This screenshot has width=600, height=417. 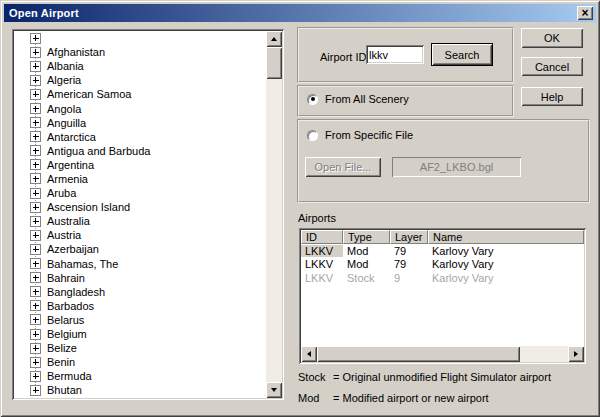 I want to click on airport-row: LKKVStock9Karlovy Vary, so click(x=442, y=278).